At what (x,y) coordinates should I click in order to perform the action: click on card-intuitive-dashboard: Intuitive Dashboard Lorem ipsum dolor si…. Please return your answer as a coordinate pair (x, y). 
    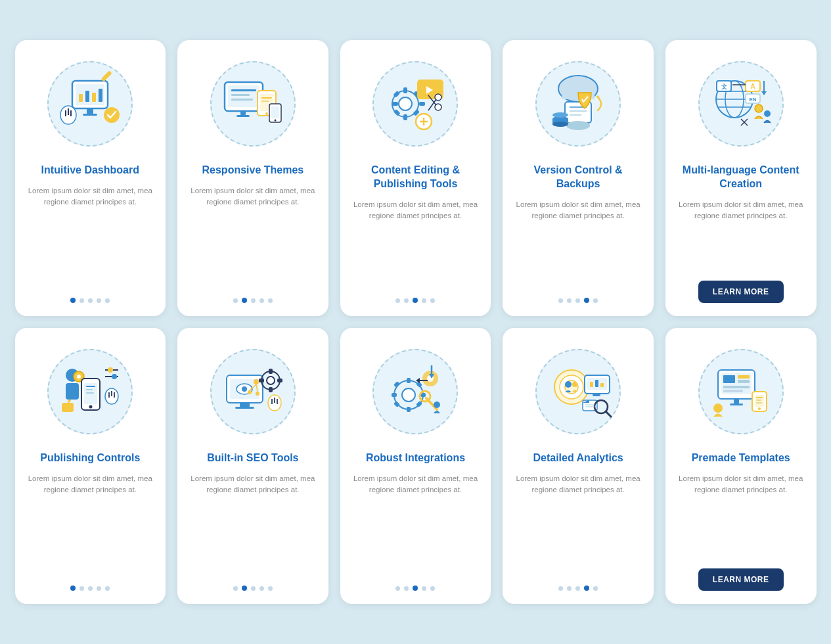
    Looking at the image, I should click on (91, 178).